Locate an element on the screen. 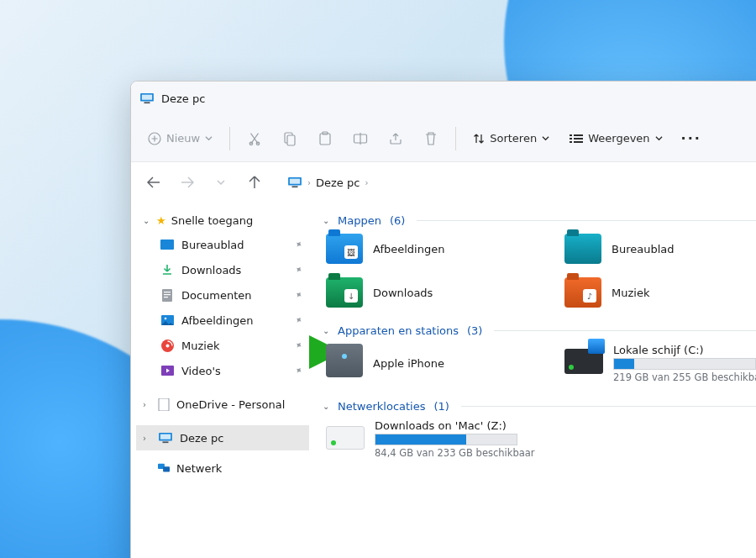 This screenshot has width=756, height=558. drive-label: Downloads on 'Mac' (Z:) is located at coordinates (455, 425).